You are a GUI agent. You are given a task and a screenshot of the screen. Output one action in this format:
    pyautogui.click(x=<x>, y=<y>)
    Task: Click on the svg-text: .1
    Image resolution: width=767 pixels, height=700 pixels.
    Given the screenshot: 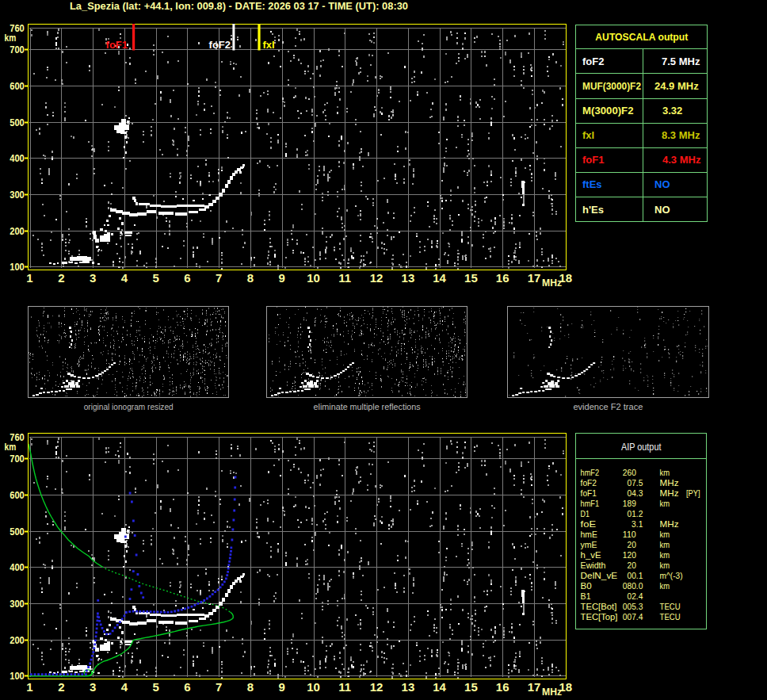 What is the action you would take?
    pyautogui.click(x=640, y=576)
    